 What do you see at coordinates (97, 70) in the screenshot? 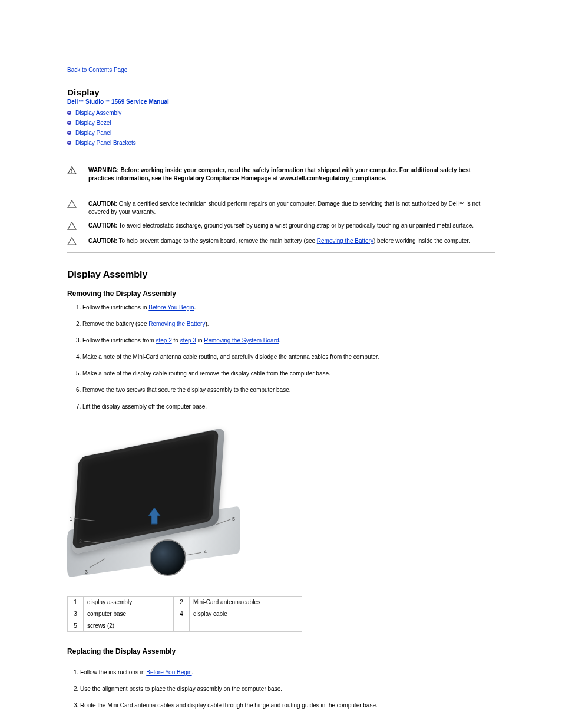
I see `back-to-contents-link: Back to Contents Page` at bounding box center [97, 70].